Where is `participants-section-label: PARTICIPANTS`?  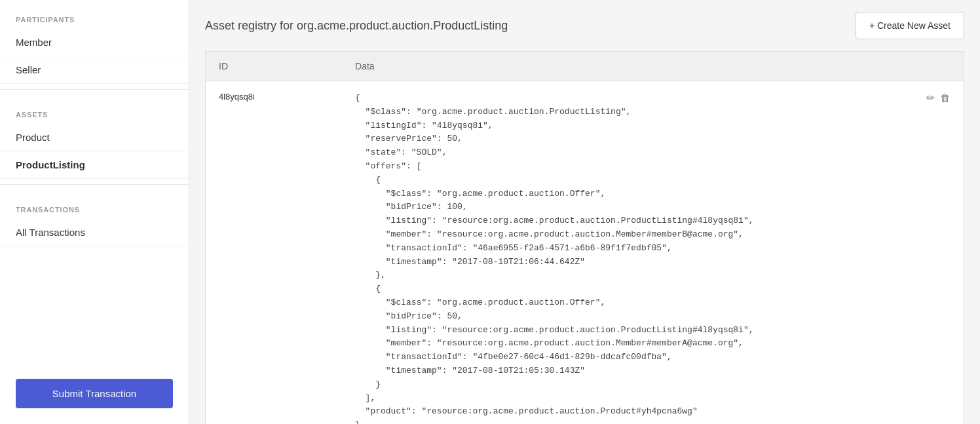 participants-section-label: PARTICIPANTS is located at coordinates (94, 14).